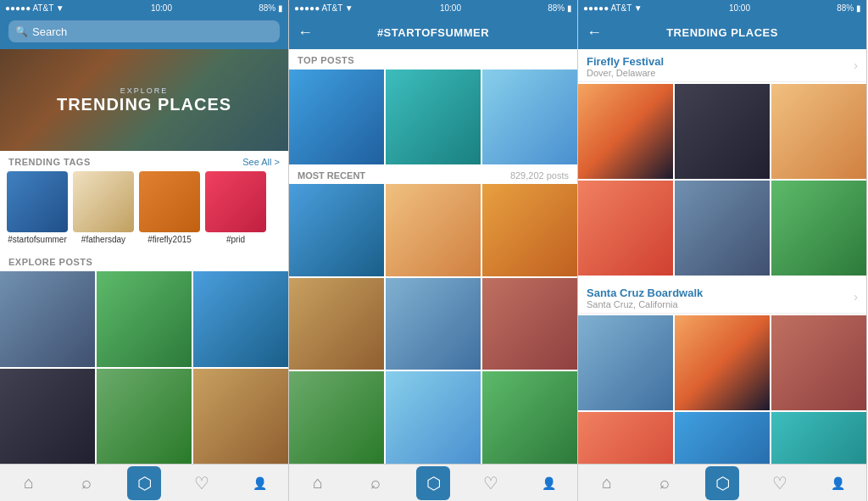 Image resolution: width=868 pixels, height=501 pixels. I want to click on nav-home-2: ⌂, so click(318, 483).